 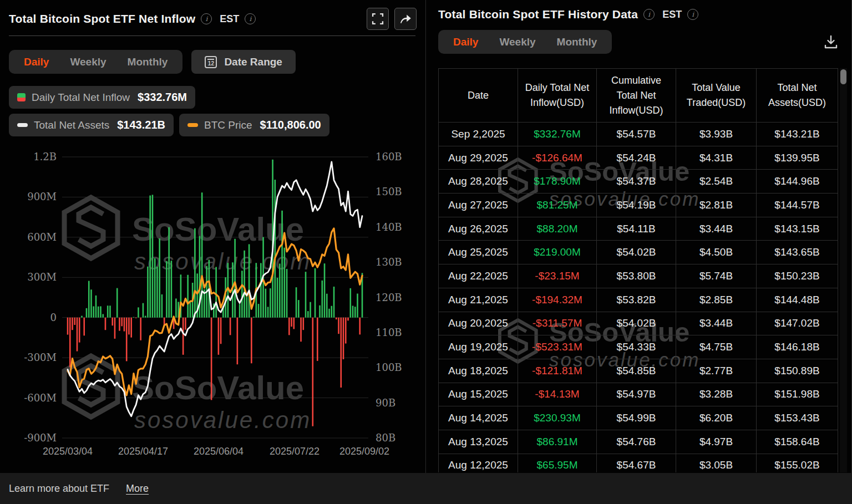 I want to click on cell-value-traded: $3.93B, so click(x=717, y=134).